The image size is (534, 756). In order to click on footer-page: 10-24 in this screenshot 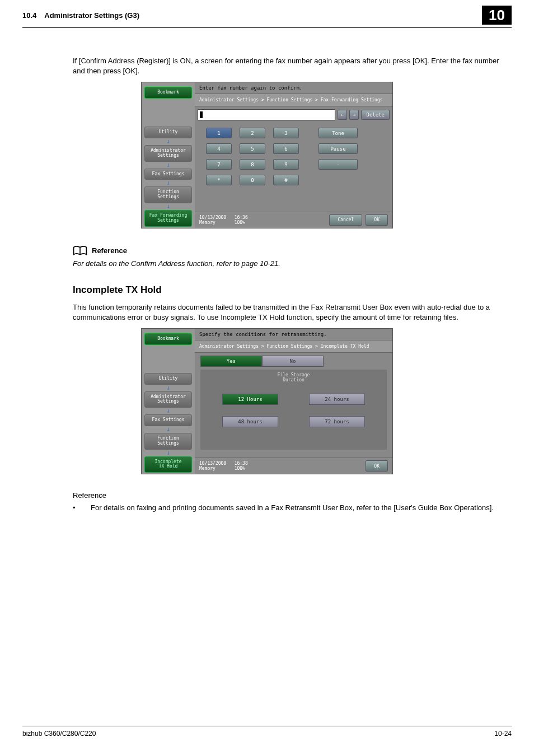, I will do `click(503, 734)`.